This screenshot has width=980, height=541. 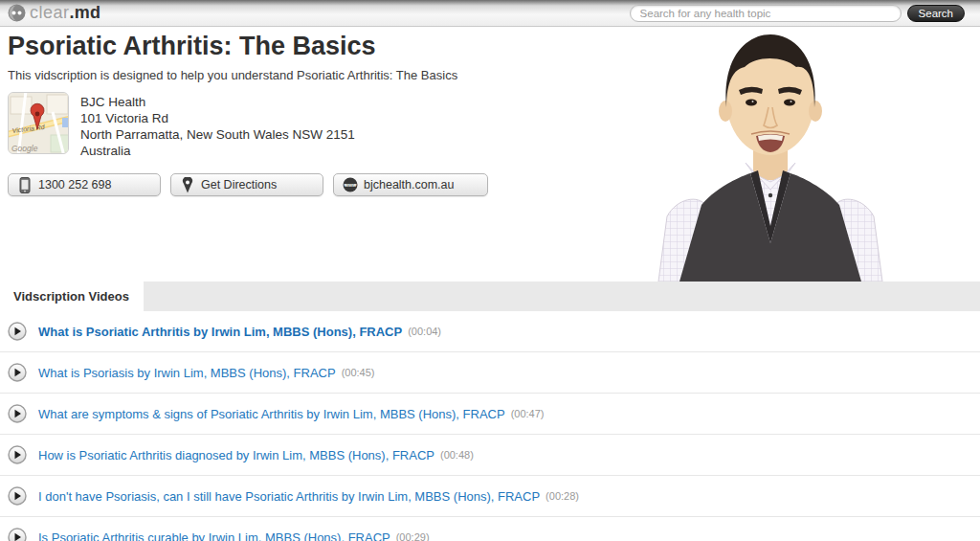 I want to click on video-title: What is Psoriatic Arthritis by Irwin Lim…, so click(x=220, y=331).